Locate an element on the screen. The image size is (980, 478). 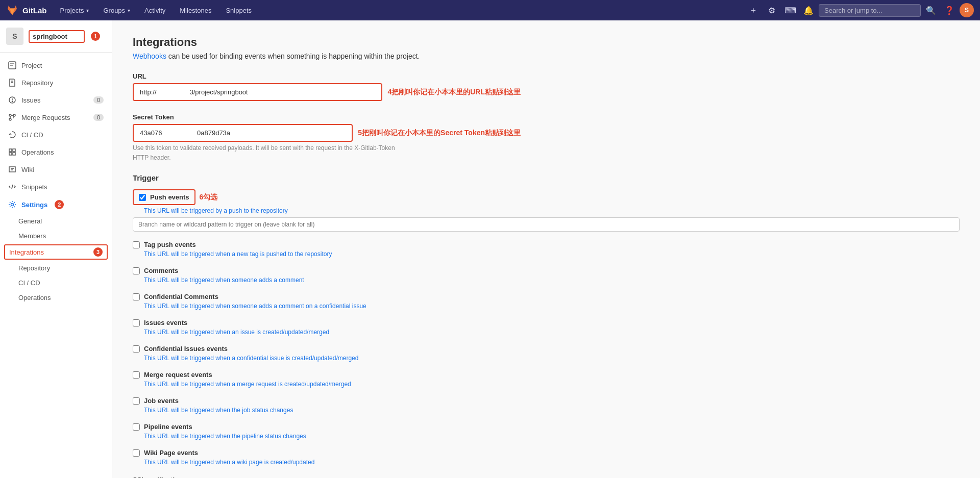
tag-push-events-label: Tag push events is located at coordinates (170, 245).